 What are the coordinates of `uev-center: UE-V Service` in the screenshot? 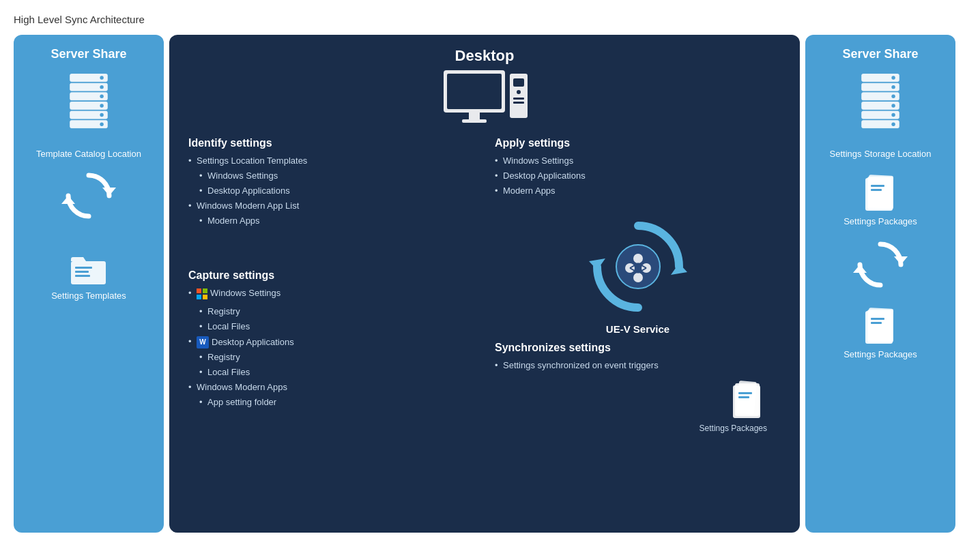 It's located at (637, 273).